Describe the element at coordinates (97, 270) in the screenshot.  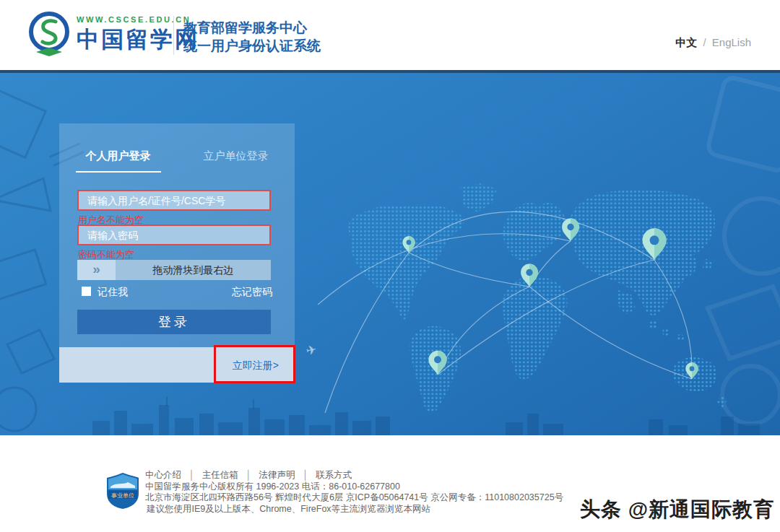
I see `slider-handle: »` at that location.